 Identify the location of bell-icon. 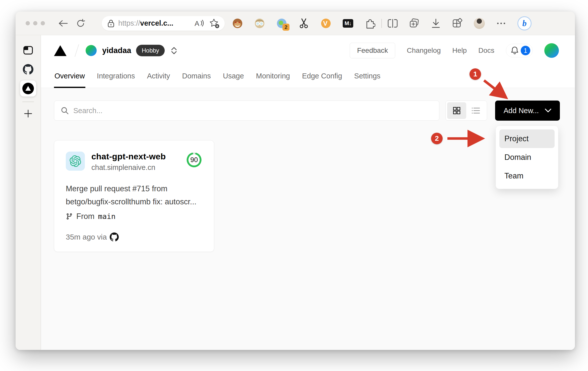
(515, 51).